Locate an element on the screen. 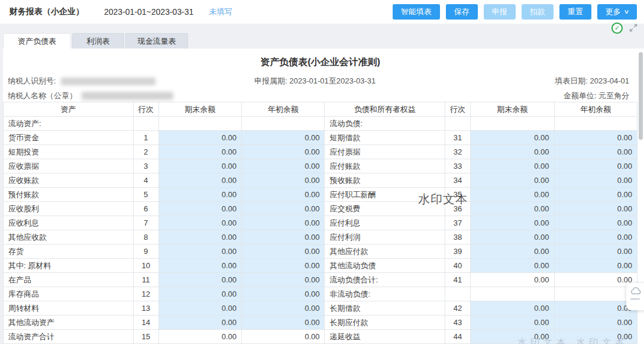  account-label: 流动负债: is located at coordinates (385, 124).